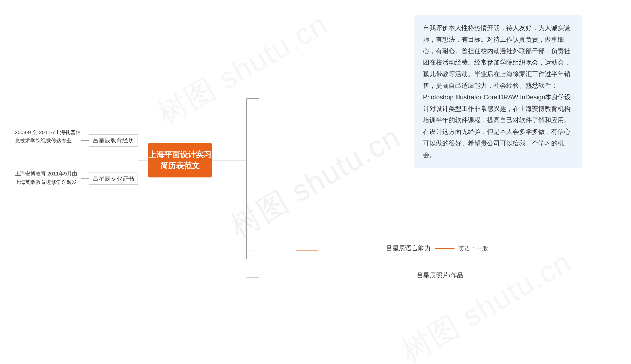 This screenshot has width=631, height=364. I want to click on language-value: 英语：一般, so click(473, 248).